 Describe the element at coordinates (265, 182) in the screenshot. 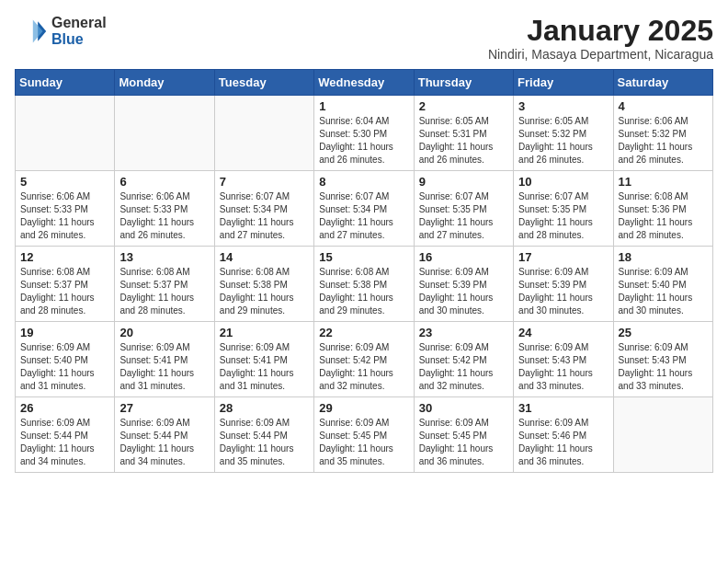

I see `day-number: 7` at that location.